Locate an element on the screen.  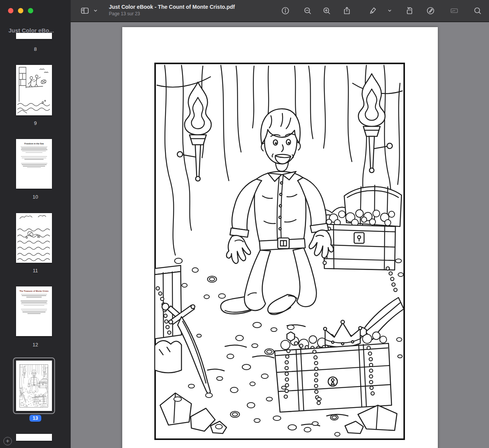
markup-pen-button is located at coordinates (431, 11).